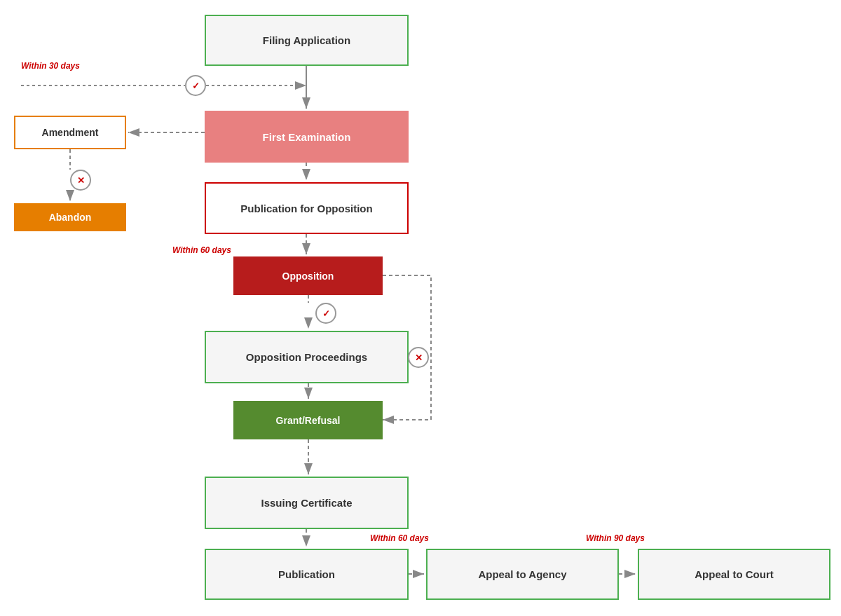 The height and width of the screenshot is (616, 841). I want to click on x-circle-2: ✕, so click(418, 357).